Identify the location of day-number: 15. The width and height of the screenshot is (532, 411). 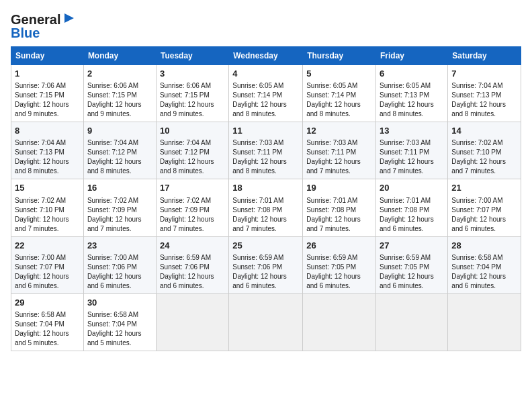
(47, 188).